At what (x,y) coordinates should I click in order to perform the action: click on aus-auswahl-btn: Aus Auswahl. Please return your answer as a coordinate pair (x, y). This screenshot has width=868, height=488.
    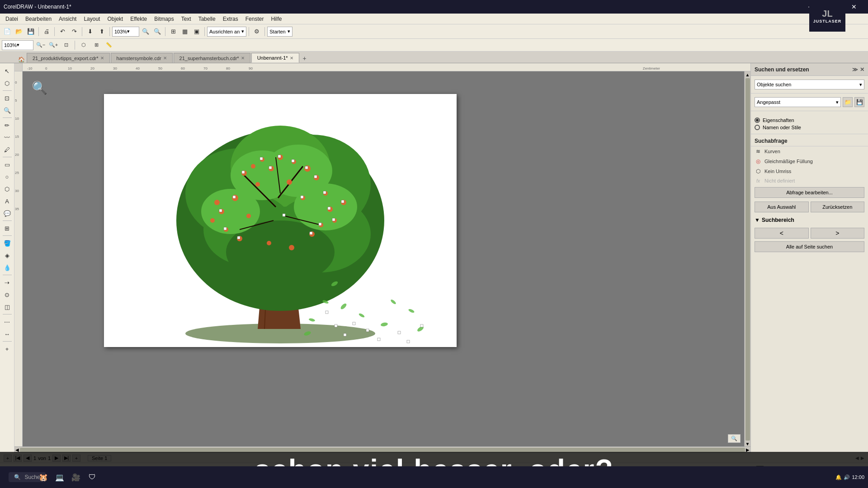
    Looking at the image, I should click on (782, 207).